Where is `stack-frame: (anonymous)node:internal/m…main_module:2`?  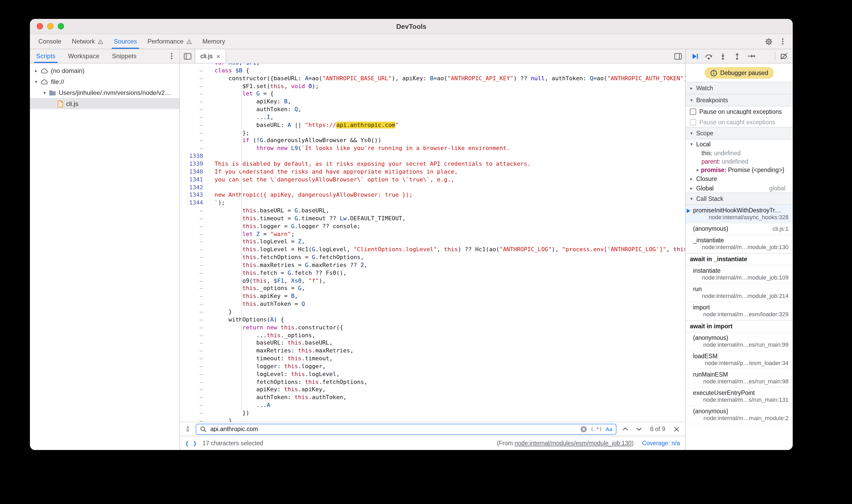 stack-frame: (anonymous)node:internal/m…main_module:2 is located at coordinates (739, 415).